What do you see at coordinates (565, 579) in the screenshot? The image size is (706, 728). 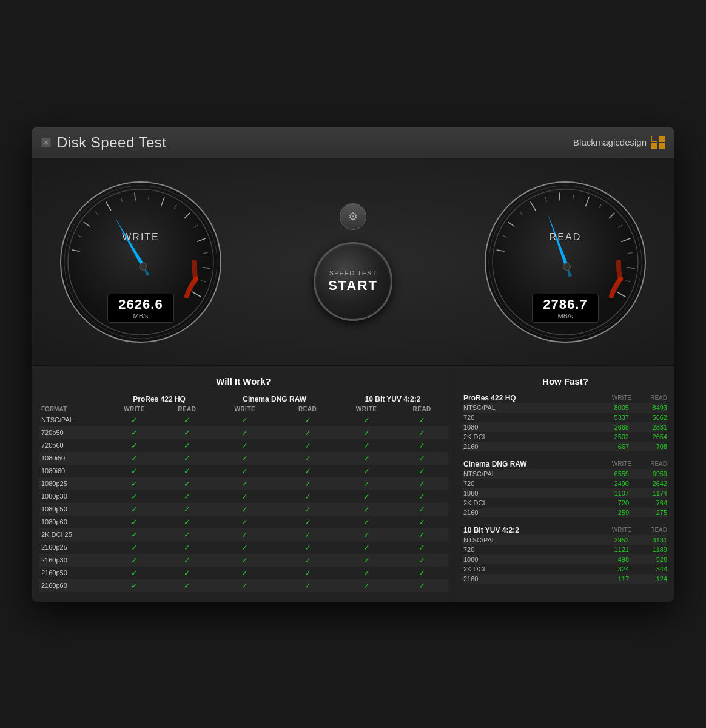 I see `how-fast-row: 2160 117 124` at bounding box center [565, 579].